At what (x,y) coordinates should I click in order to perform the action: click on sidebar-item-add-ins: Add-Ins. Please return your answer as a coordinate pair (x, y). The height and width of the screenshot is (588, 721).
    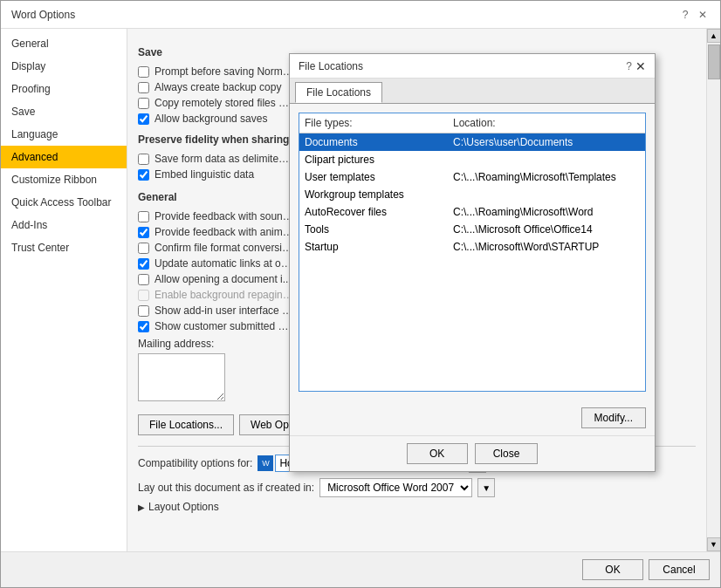
    Looking at the image, I should click on (64, 225).